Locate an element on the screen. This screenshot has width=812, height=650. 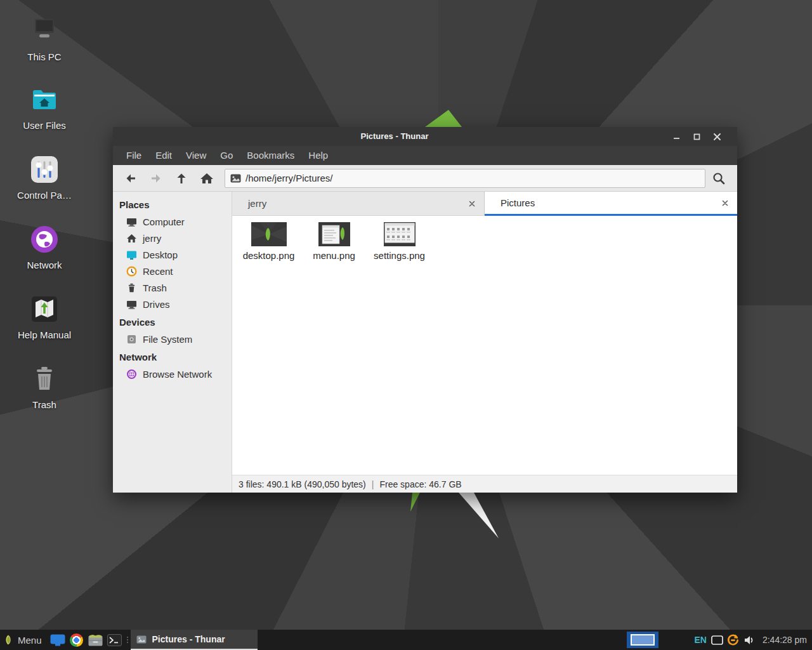
home-button is located at coordinates (207, 178).